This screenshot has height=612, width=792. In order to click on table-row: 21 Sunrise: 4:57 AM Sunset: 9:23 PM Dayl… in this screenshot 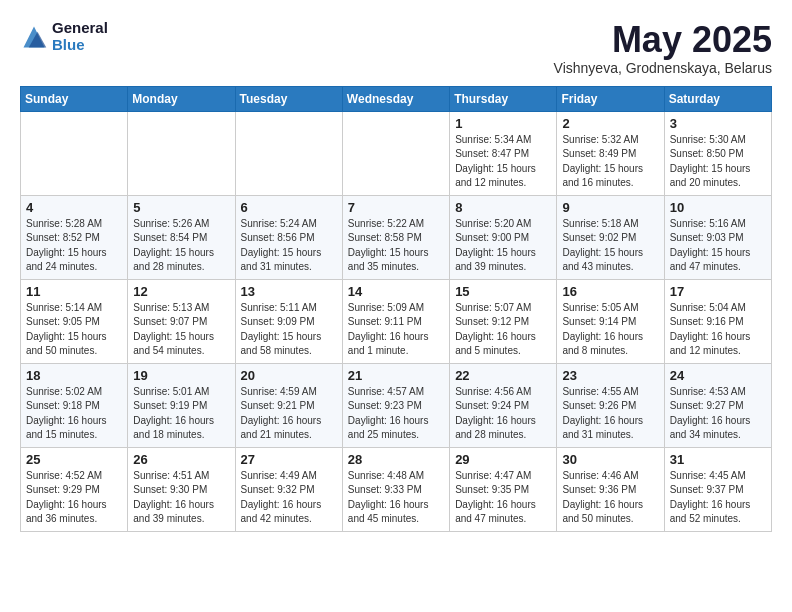, I will do `click(396, 405)`.